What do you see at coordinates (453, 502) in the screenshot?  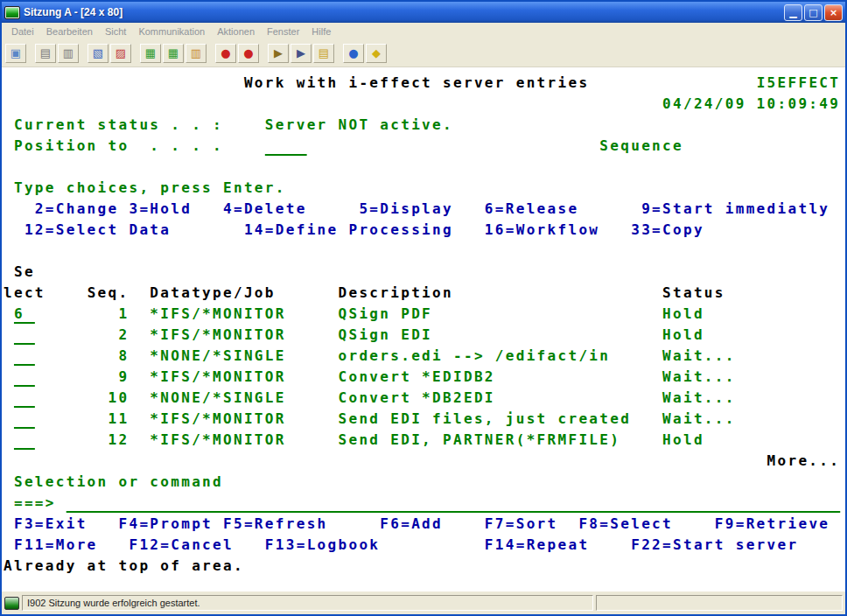 I see `command-input` at bounding box center [453, 502].